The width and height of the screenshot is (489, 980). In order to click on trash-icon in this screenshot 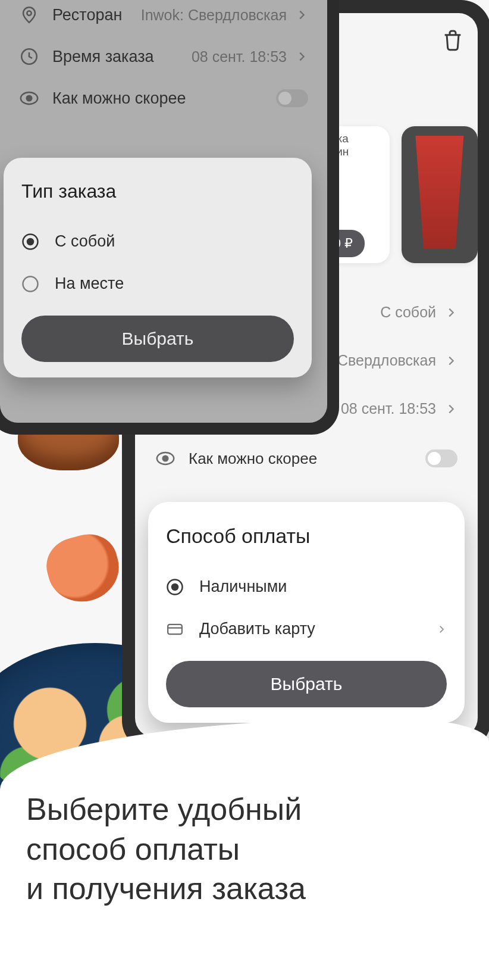, I will do `click(453, 40)`.